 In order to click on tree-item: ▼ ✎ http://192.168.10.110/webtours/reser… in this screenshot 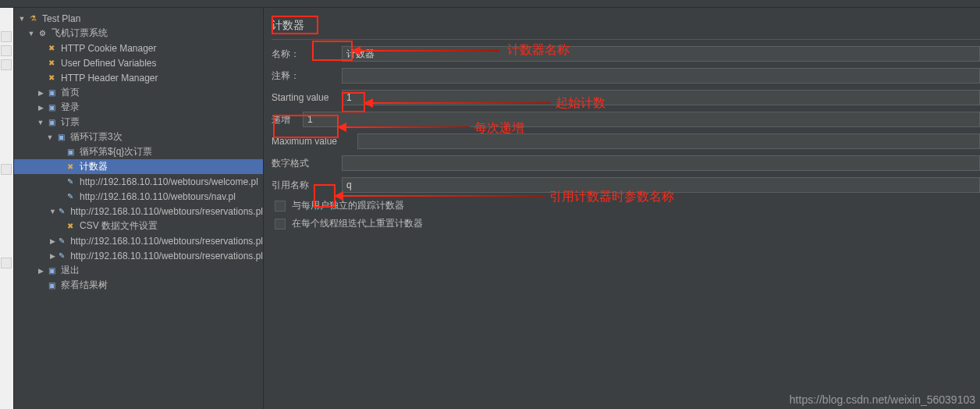, I will do `click(139, 211)`.